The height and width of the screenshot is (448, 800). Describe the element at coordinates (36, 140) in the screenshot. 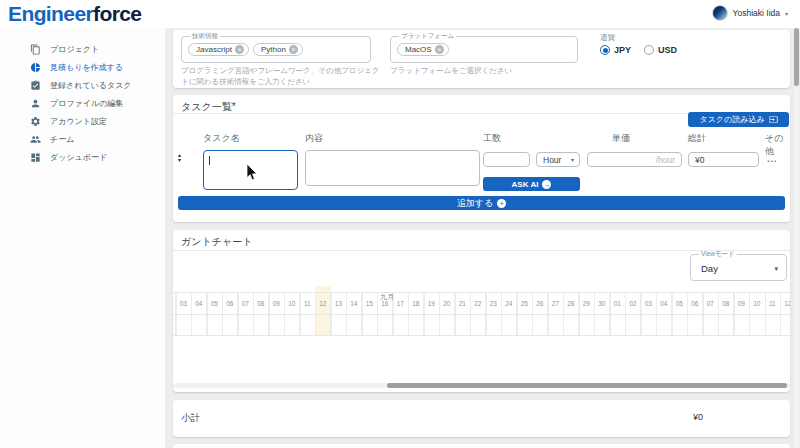

I see `people-icon` at that location.